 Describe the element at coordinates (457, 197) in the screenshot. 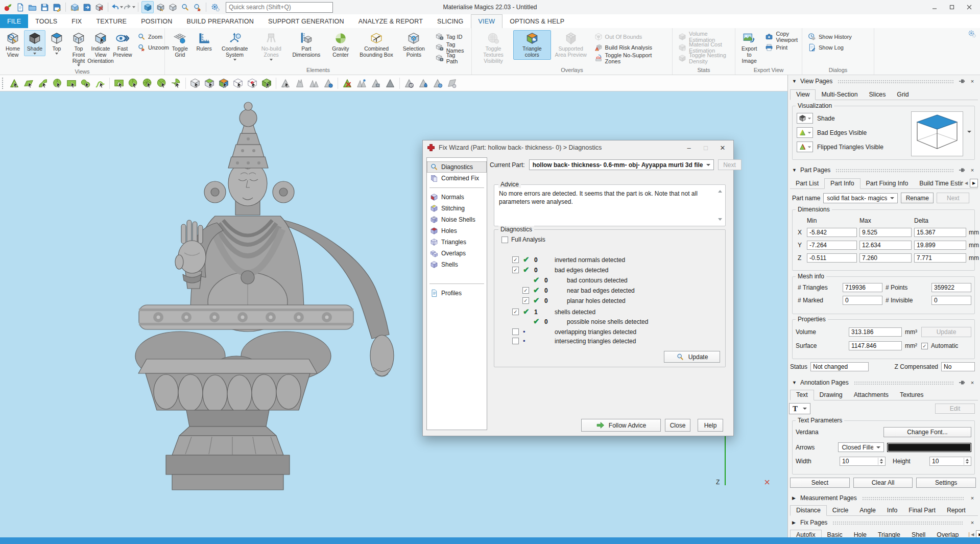

I see `fix-page-normals: Normals` at that location.